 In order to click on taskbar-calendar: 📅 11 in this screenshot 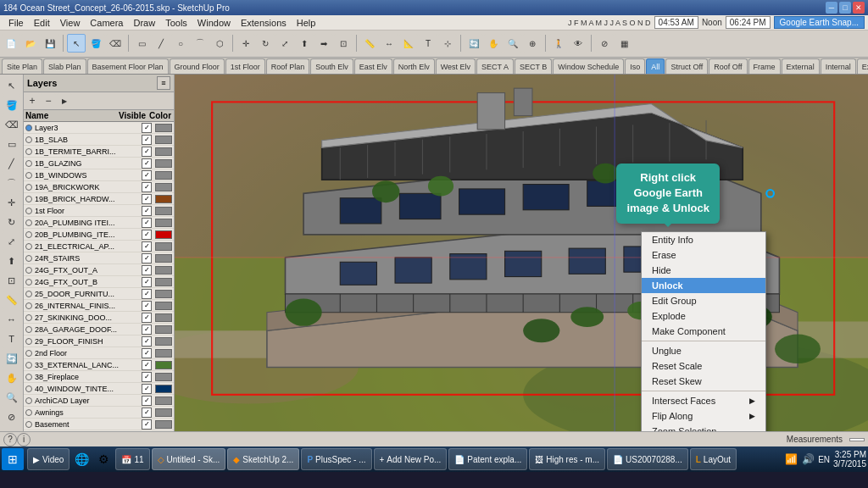, I will do `click(132, 459)`.